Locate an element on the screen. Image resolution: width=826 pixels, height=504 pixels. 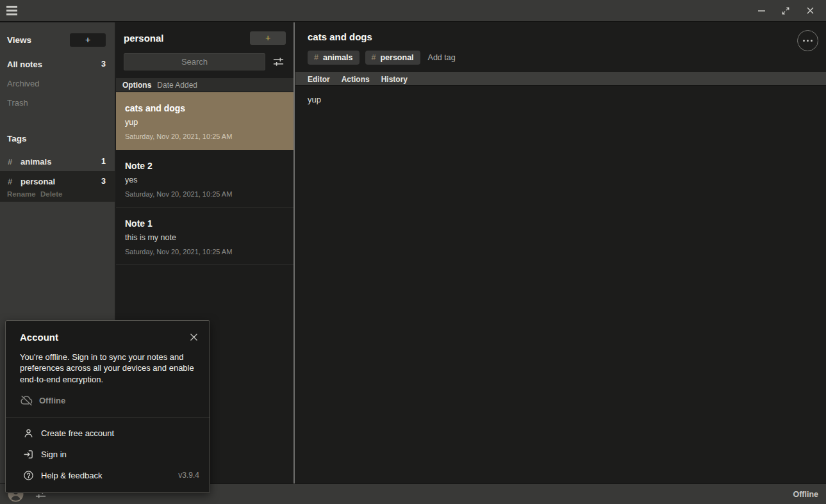
close-button is located at coordinates (810, 11).